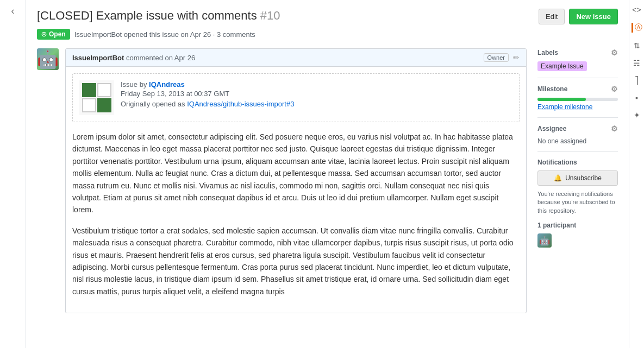  Describe the element at coordinates (208, 85) in the screenshot. I see `issue-by: Issue by IQAndreas` at that location.